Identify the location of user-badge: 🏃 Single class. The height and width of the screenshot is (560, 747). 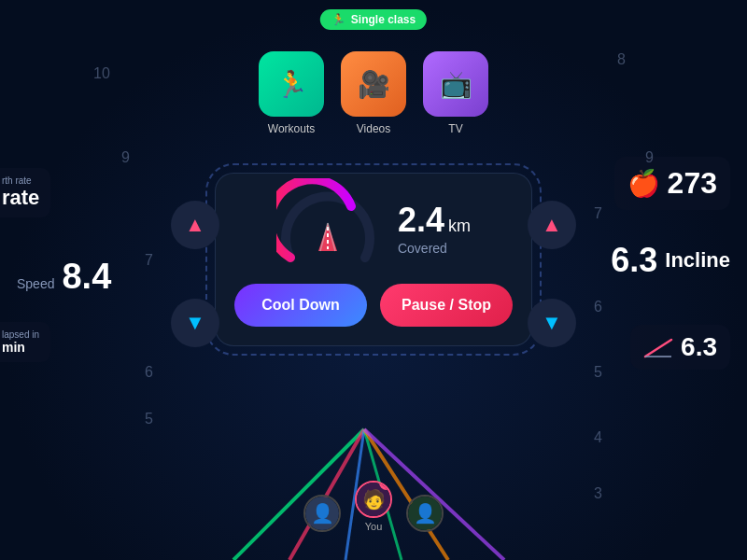
(374, 20).